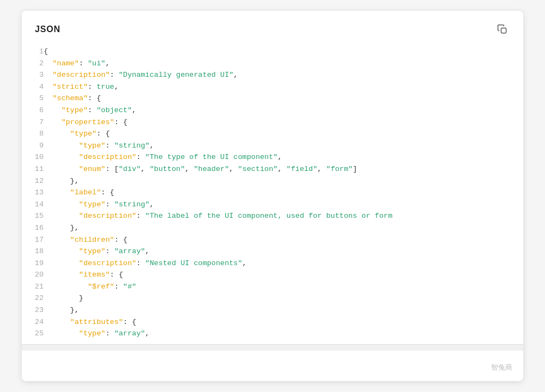  I want to click on code-line: "description": "The type of the UI compo…, so click(283, 157).